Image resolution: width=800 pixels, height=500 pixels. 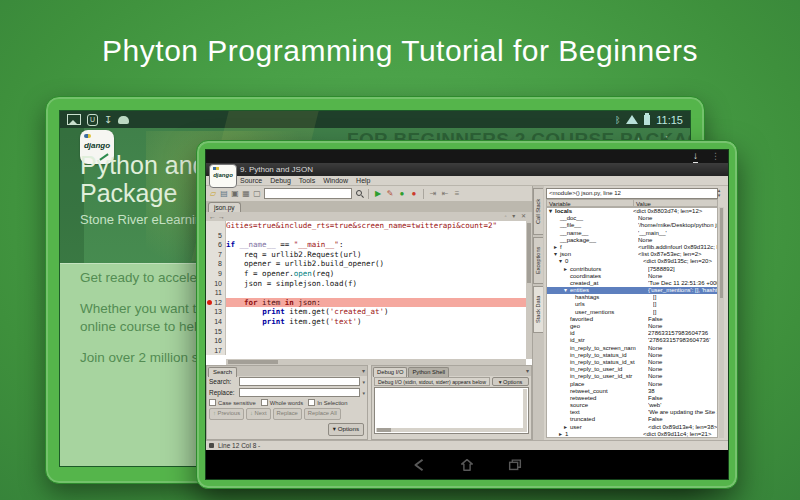 What do you see at coordinates (632, 326) in the screenshot?
I see `variable-row: geoNone` at bounding box center [632, 326].